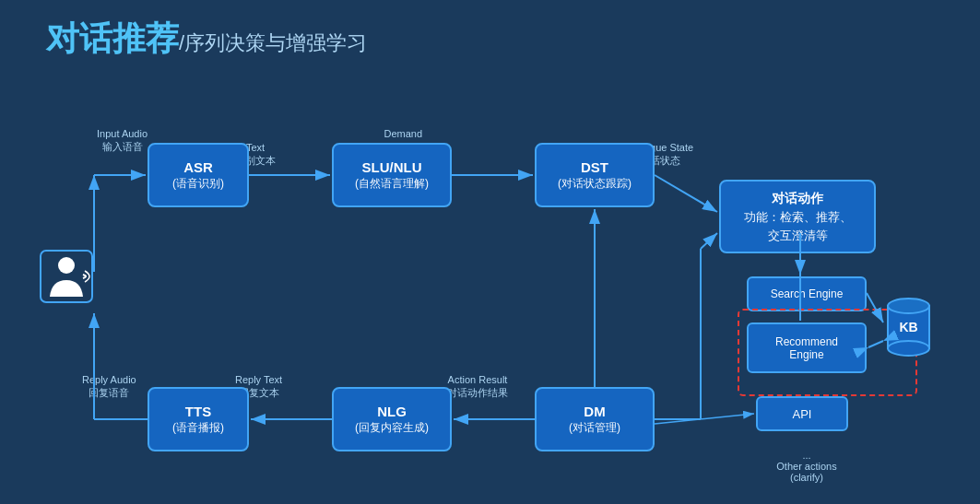 This screenshot has height=504, width=980. Describe the element at coordinates (112, 39) in the screenshot. I see `title-main: 对话推荐` at that location.